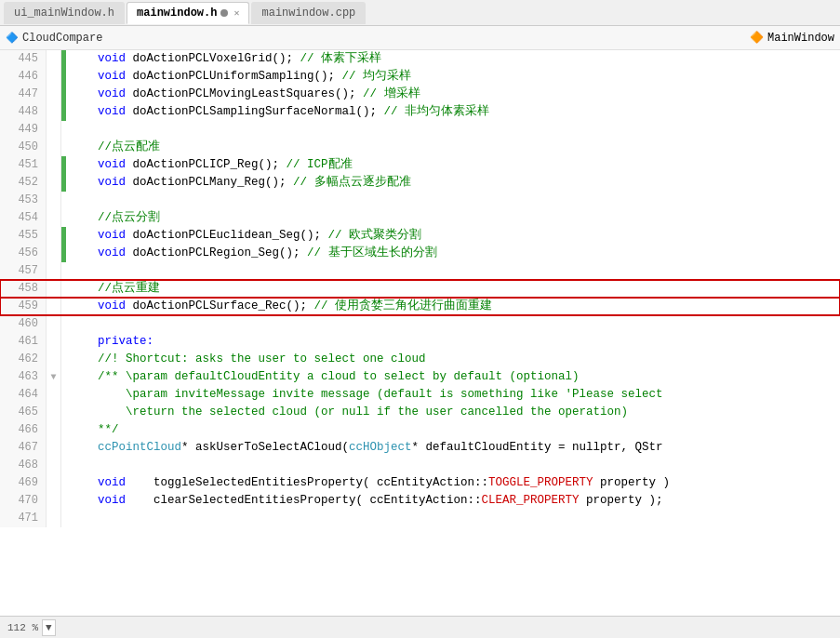  I want to click on code-line: void doActionPCLSurface_Rec(); // 使用贪婪三角…, so click(453, 307).